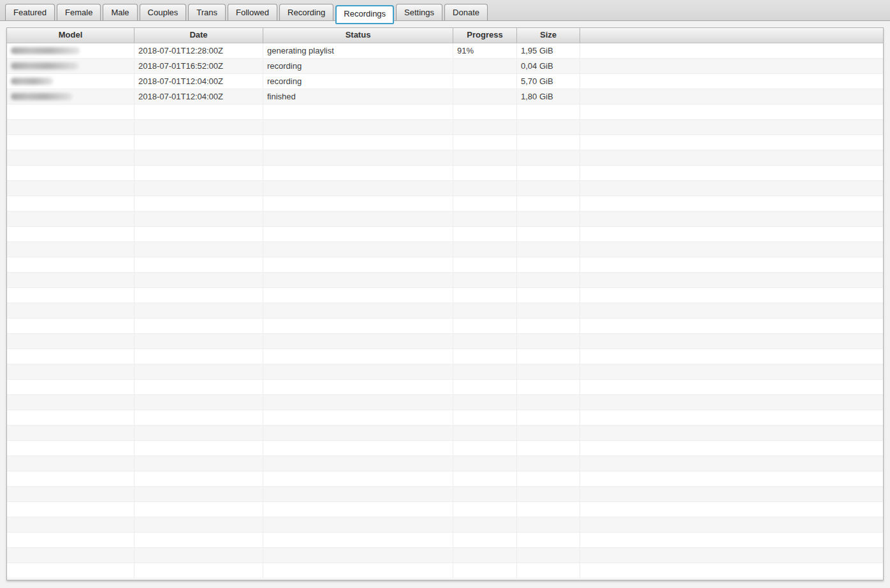 This screenshot has height=588, width=890. I want to click on column-header-size: Size, so click(548, 36).